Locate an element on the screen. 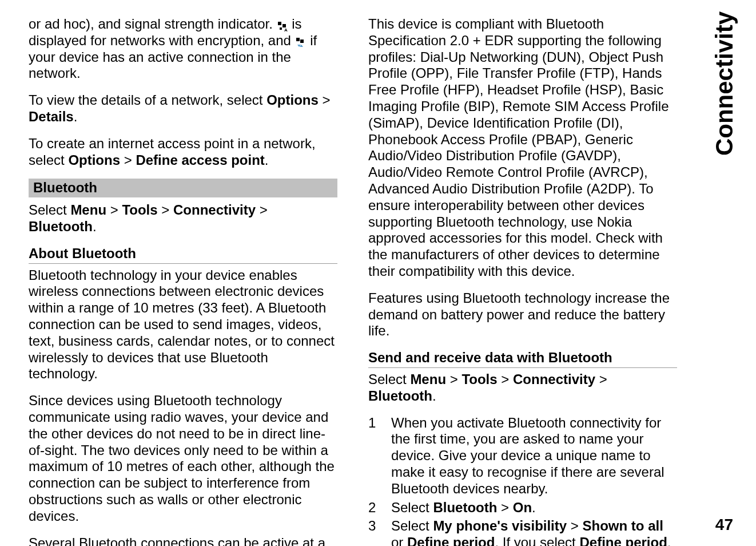 This screenshot has width=756, height=546. step-text: Select Bluetooth > On. is located at coordinates (534, 508).